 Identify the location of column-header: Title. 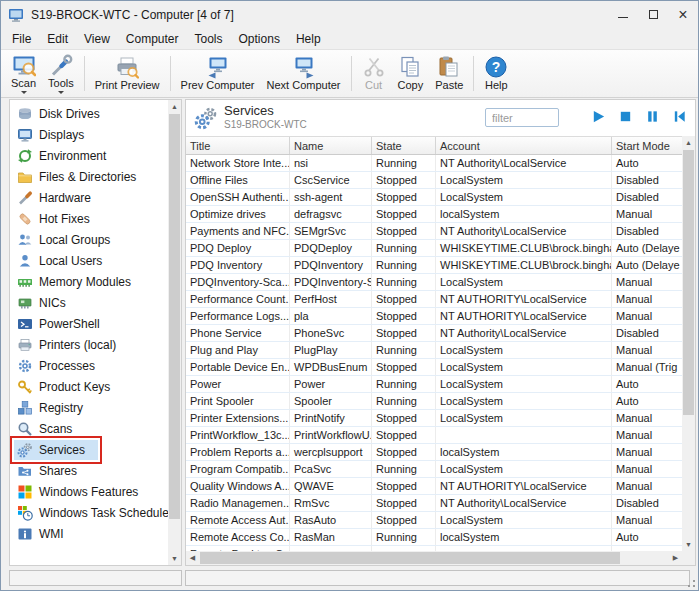
(238, 146).